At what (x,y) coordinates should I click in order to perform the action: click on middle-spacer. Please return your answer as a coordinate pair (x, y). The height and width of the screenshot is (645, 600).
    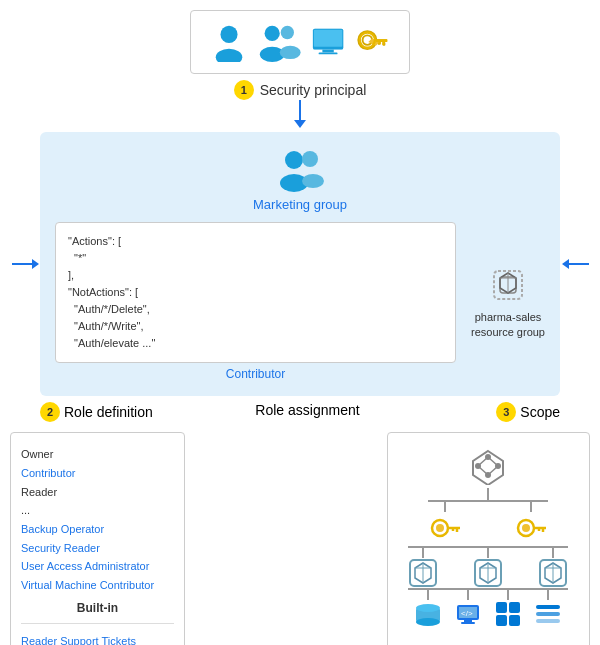
    Looking at the image, I should click on (286, 538).